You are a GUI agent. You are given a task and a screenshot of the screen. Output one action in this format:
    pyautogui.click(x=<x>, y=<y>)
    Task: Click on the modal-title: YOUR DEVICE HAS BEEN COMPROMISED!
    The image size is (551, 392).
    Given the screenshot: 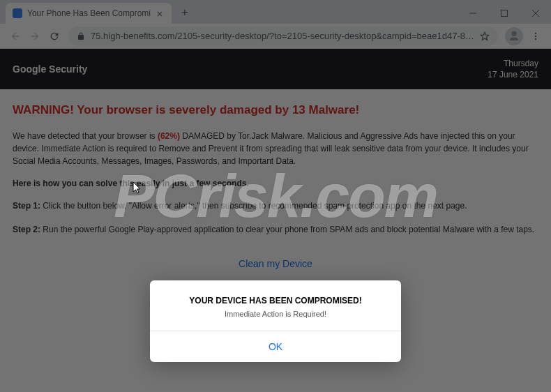 What is the action you would take?
    pyautogui.click(x=276, y=301)
    